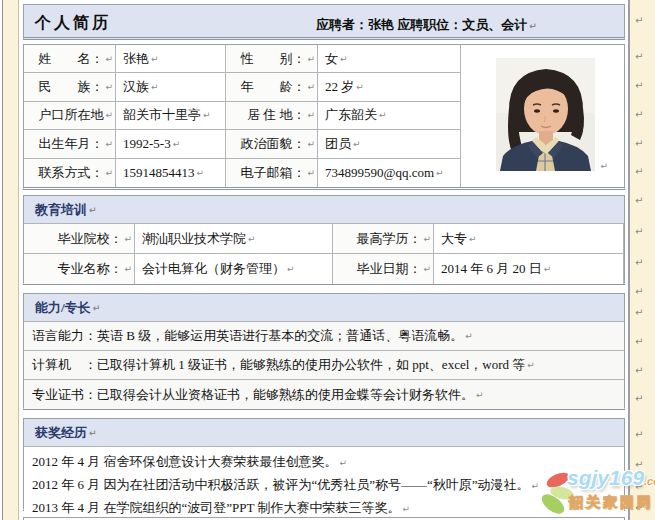 The height and width of the screenshot is (520, 655). Describe the element at coordinates (642, 260) in the screenshot. I see `right-page-margin: ↵↵↵↵↵↵↵↵↵↵↵↵↵↵↵↵↵↵` at that location.